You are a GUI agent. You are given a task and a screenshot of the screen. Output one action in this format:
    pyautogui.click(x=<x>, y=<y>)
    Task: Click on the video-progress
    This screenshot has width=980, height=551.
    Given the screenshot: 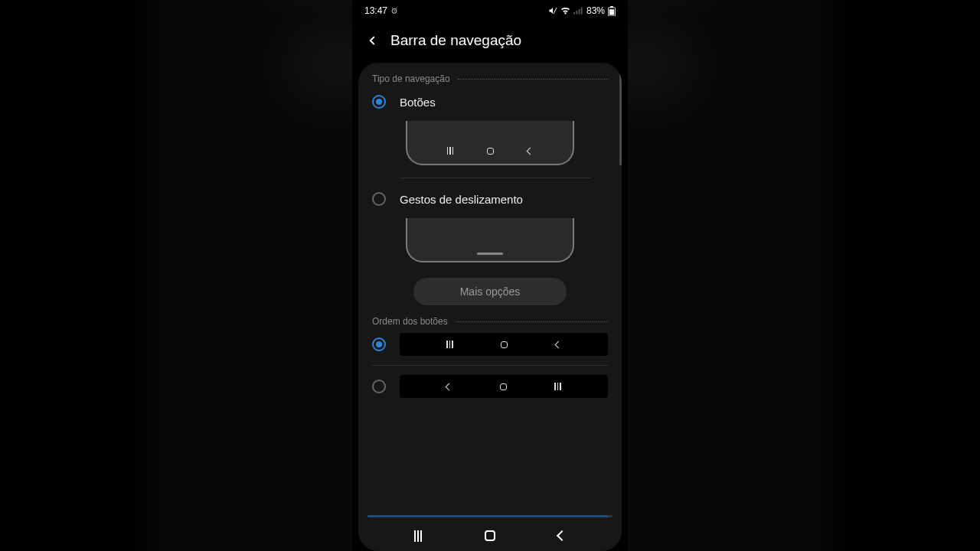 What is the action you would take?
    pyautogui.click(x=490, y=516)
    